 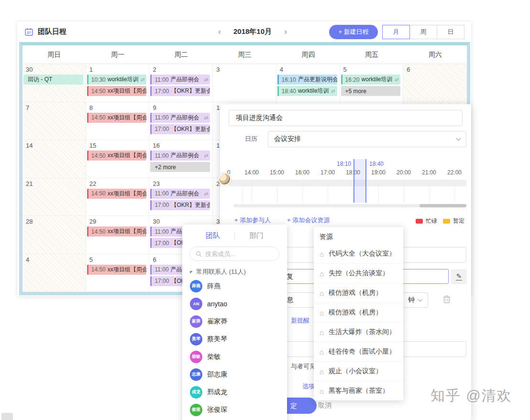 I want to click on edit-button: ✎, so click(x=459, y=277).